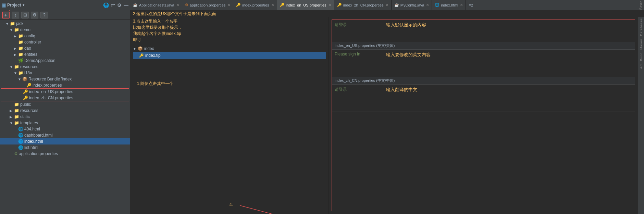  What do you see at coordinates (230, 55) in the screenshot?
I see `index-tip-item: 🔑 index.tip` at bounding box center [230, 55].